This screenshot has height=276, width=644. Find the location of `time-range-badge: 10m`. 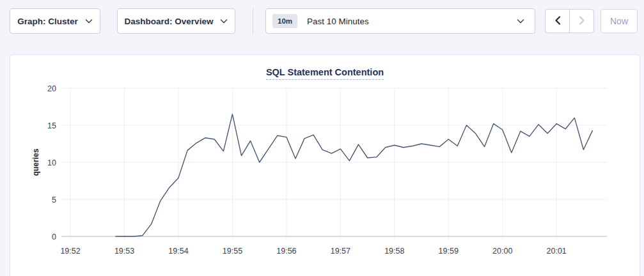

time-range-badge: 10m is located at coordinates (285, 21).